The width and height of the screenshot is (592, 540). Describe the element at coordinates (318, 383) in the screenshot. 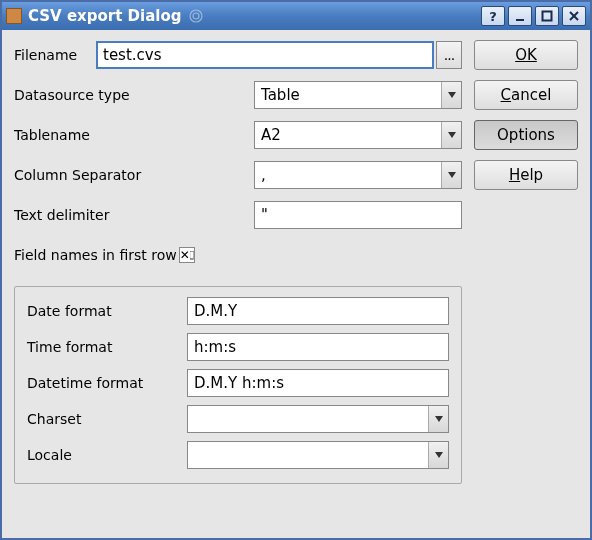

I see `datetime-format-input` at that location.